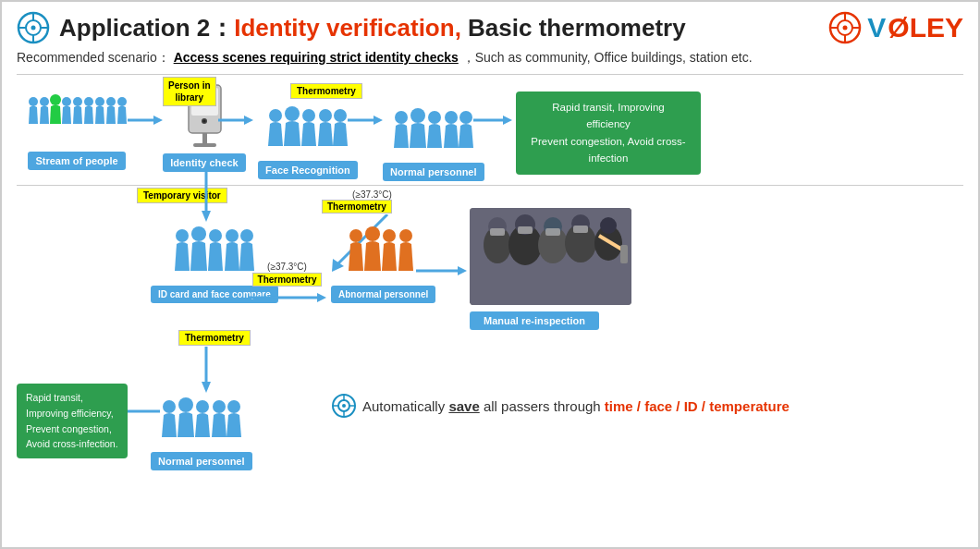 This screenshot has width=980, height=549. What do you see at coordinates (308, 131) in the screenshot?
I see `flow-face-recognition: Thermometry` at bounding box center [308, 131].